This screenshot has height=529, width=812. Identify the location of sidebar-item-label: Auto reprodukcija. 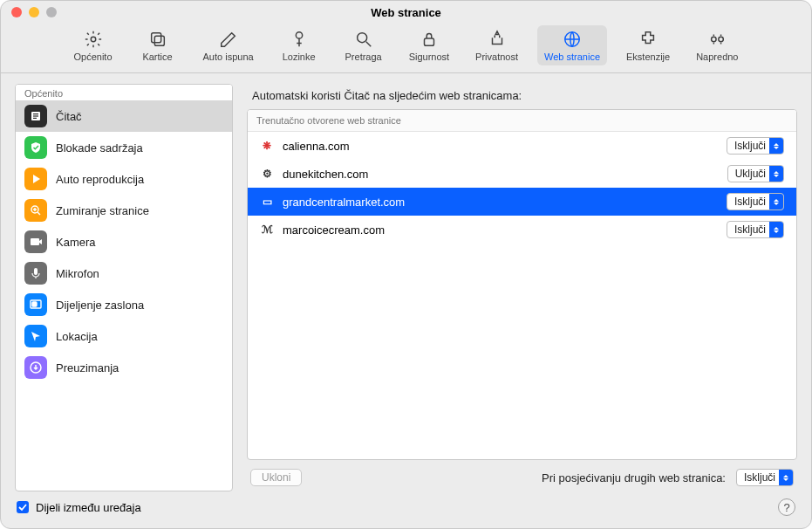
(99, 180).